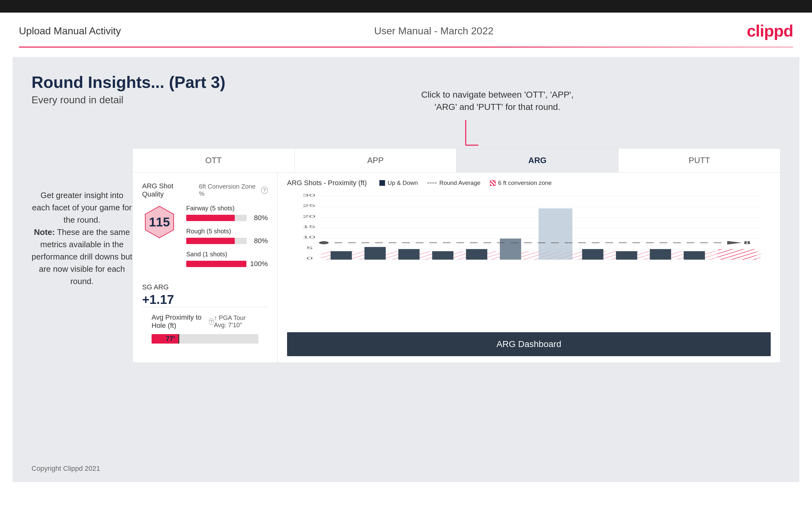  What do you see at coordinates (456, 161) in the screenshot?
I see `tabs: OTT APP ARG PUTT` at bounding box center [456, 161].